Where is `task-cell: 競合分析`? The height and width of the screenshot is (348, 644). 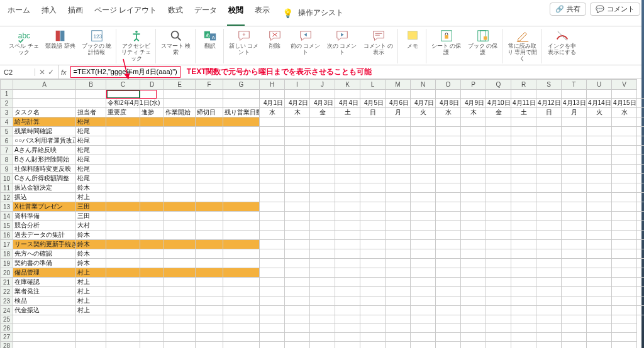 task-cell: 競合分析 is located at coordinates (45, 226).